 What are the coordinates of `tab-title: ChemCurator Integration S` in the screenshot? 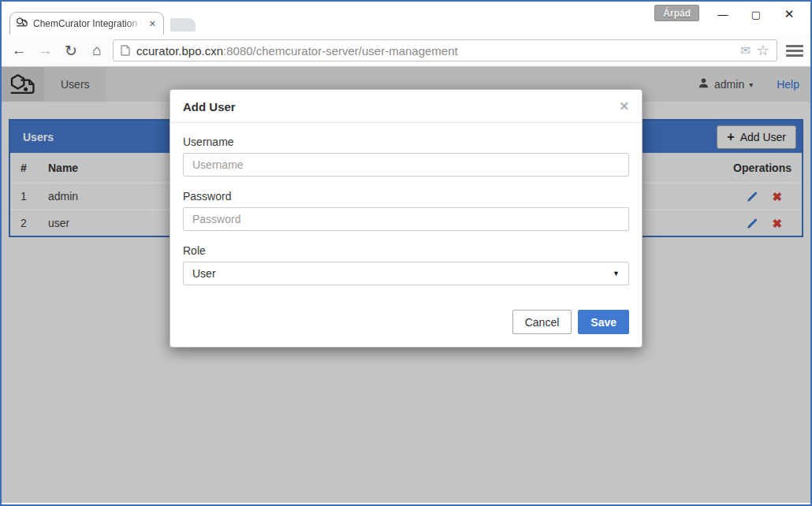 It's located at (88, 24).